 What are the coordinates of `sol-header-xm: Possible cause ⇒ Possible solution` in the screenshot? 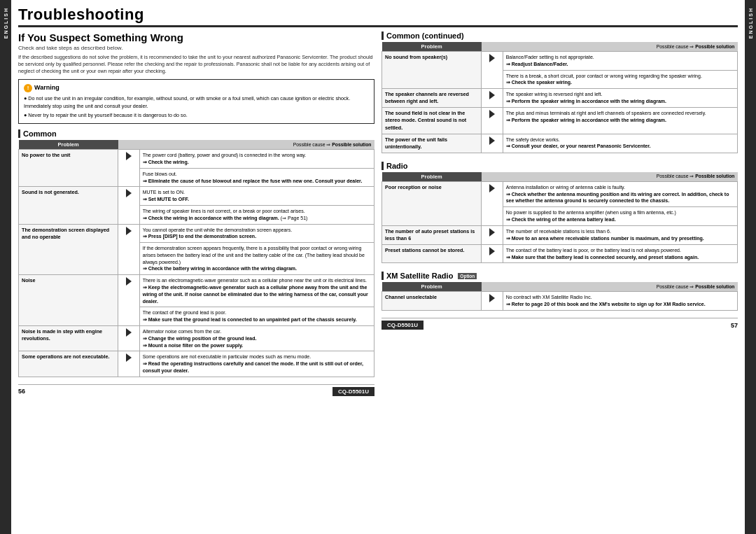 It's located at (610, 287).